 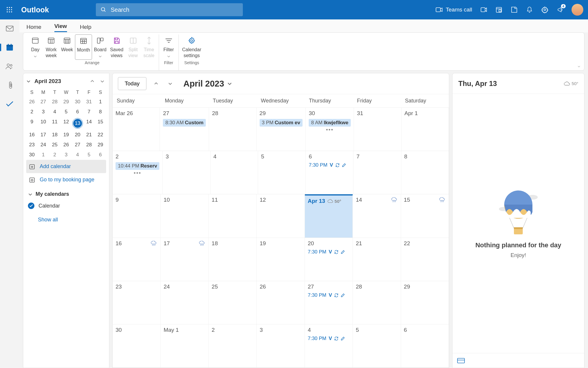 I want to click on view-board-button: Board⌵, so click(x=100, y=47).